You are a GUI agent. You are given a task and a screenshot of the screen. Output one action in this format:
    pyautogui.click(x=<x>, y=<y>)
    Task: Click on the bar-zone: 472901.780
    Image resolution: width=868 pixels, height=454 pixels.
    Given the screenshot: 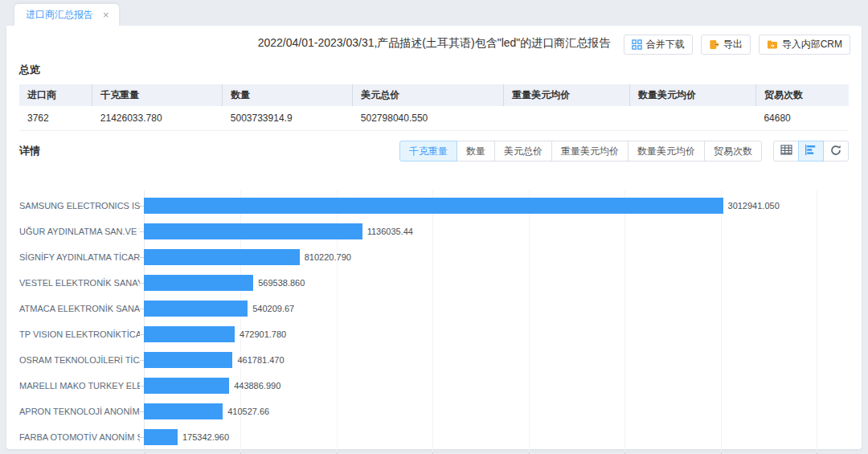 What is the action you would take?
    pyautogui.click(x=481, y=334)
    